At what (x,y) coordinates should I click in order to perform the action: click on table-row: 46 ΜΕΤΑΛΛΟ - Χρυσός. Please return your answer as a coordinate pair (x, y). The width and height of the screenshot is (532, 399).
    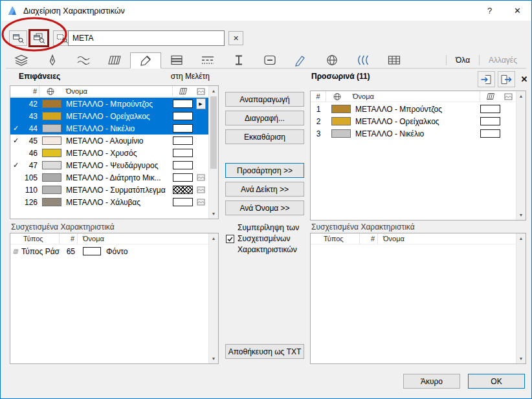
    Looking at the image, I should click on (109, 153).